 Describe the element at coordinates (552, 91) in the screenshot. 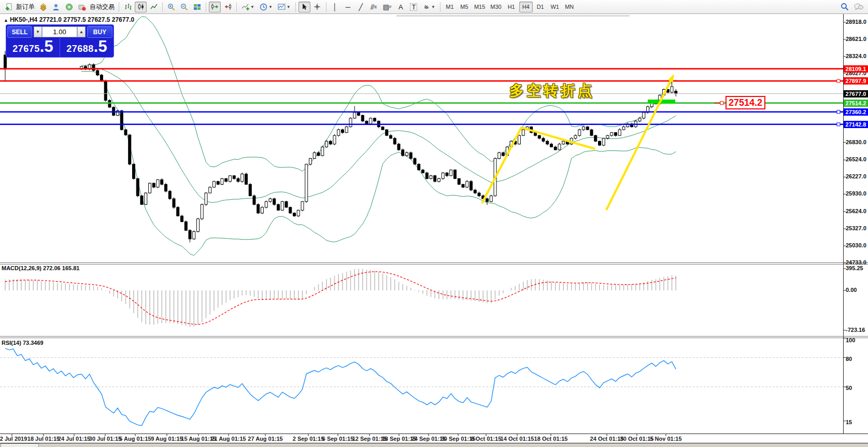

I see `chart-annotation-text: 多空转折点` at that location.